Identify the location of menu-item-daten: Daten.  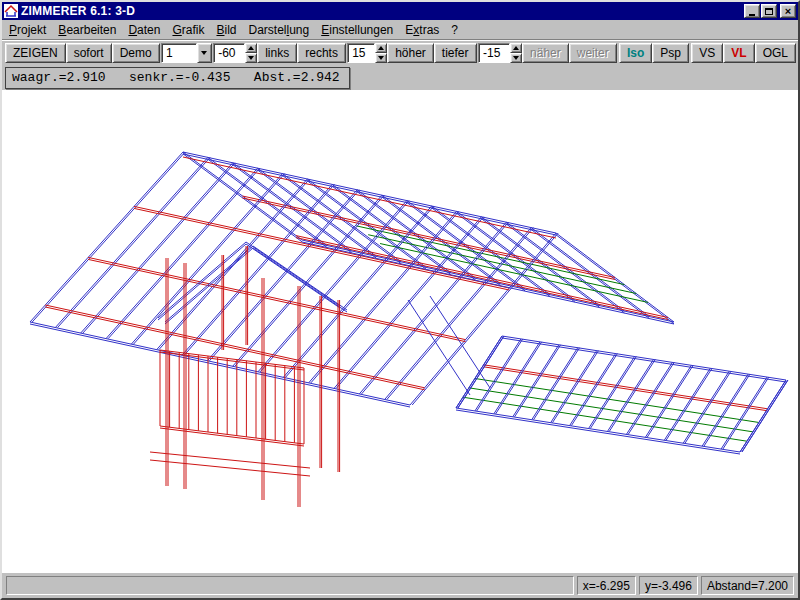
(144, 30).